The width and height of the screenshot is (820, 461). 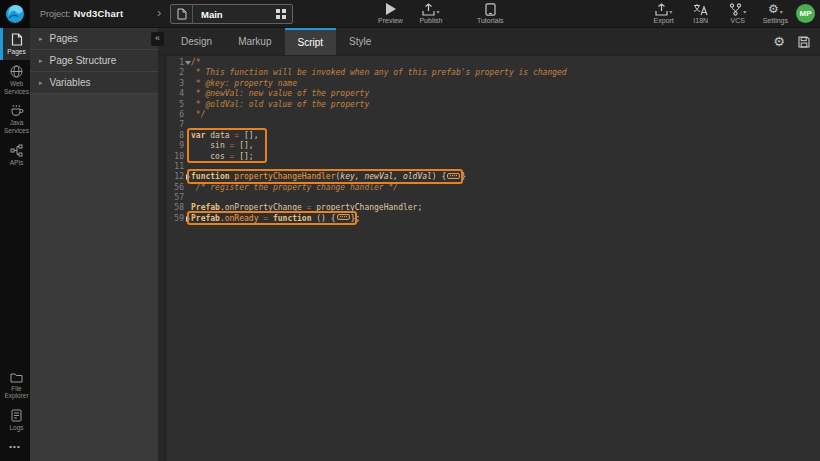 What do you see at coordinates (16, 52) in the screenshot?
I see `sidebar-item-label: Pages` at bounding box center [16, 52].